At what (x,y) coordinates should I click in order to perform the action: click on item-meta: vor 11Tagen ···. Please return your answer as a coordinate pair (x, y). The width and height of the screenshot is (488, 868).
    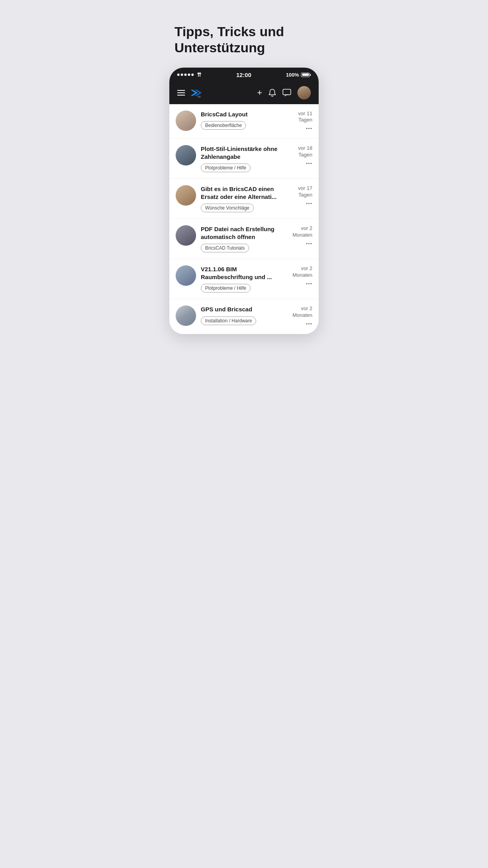
    Looking at the image, I should click on (301, 121).